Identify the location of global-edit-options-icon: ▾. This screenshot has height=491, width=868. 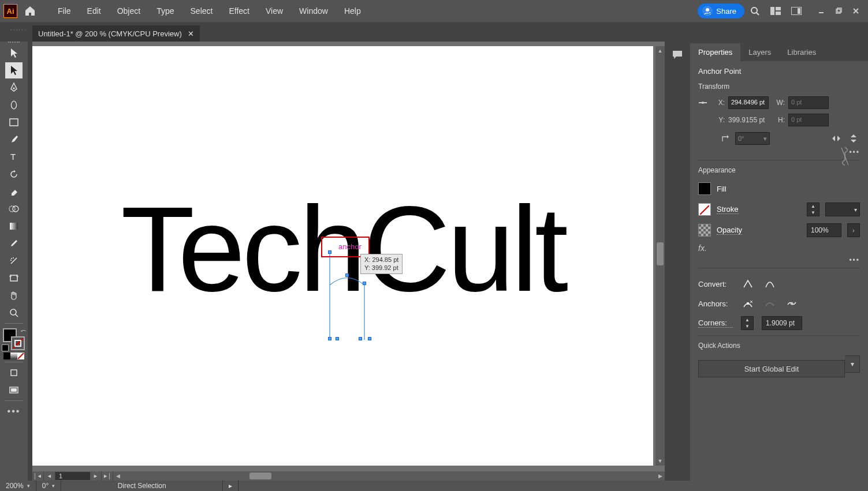
(852, 364).